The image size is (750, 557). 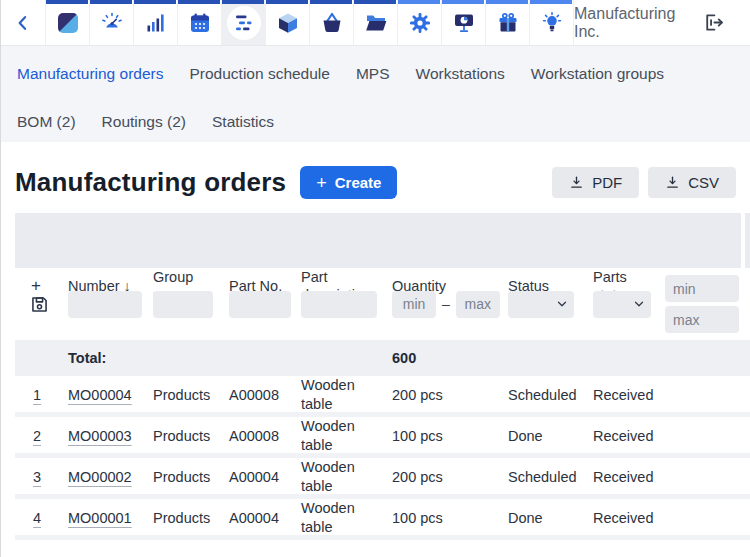 I want to click on expand-all-column-header: +, so click(x=37, y=286).